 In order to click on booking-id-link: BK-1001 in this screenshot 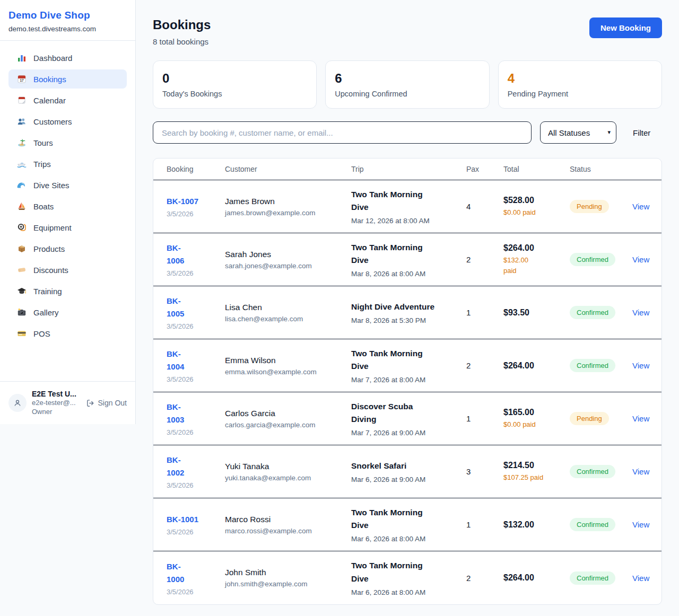, I will do `click(182, 520)`.